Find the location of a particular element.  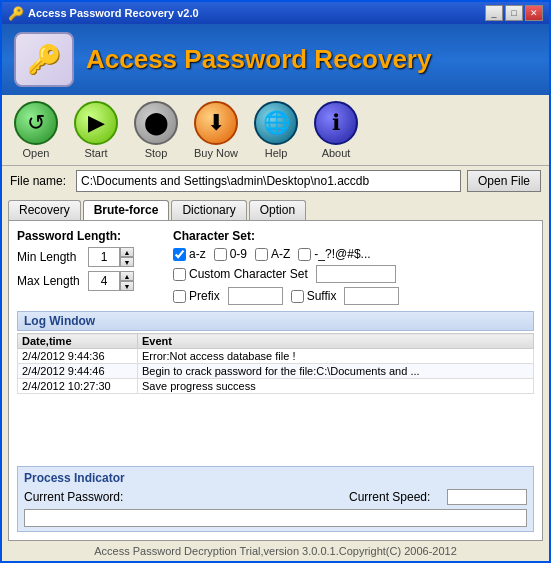

open-button: ↺ Open is located at coordinates (36, 130).